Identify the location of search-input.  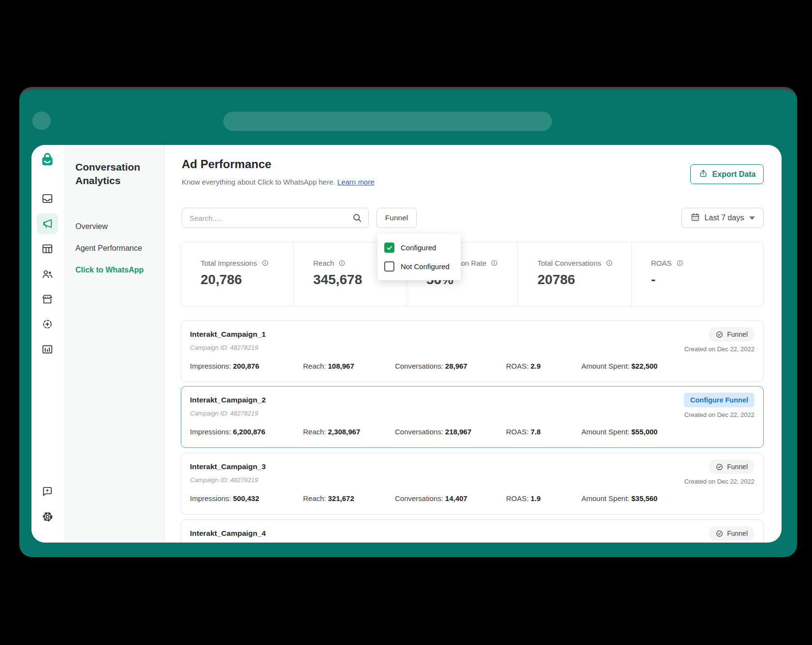
(276, 218).